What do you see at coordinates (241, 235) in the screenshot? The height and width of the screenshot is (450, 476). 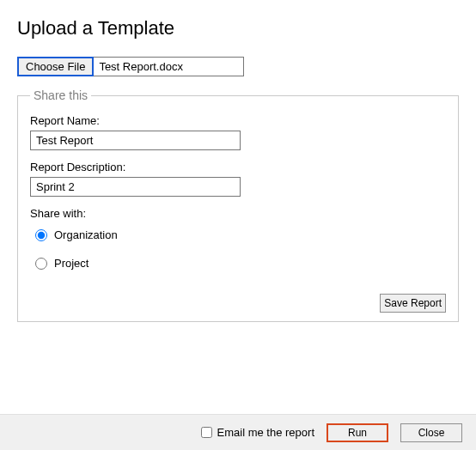 I see `radio-organization: Organization` at bounding box center [241, 235].